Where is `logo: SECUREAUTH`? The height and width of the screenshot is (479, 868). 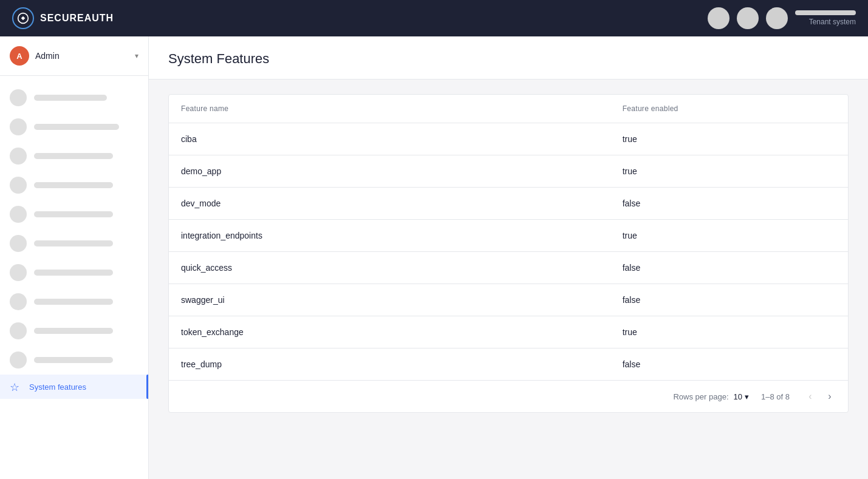
logo: SECUREAUTH is located at coordinates (63, 18).